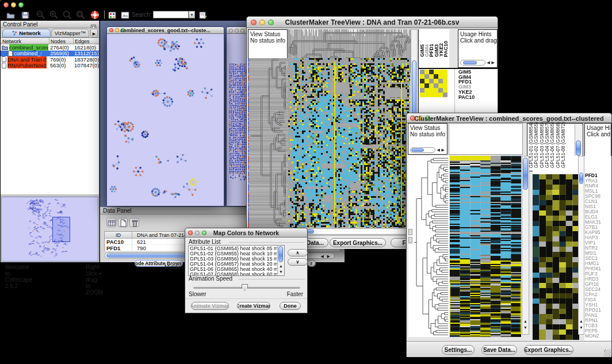  I want to click on status-welcome: Welcome to Cytoscape 2.6.2, so click(18, 277).